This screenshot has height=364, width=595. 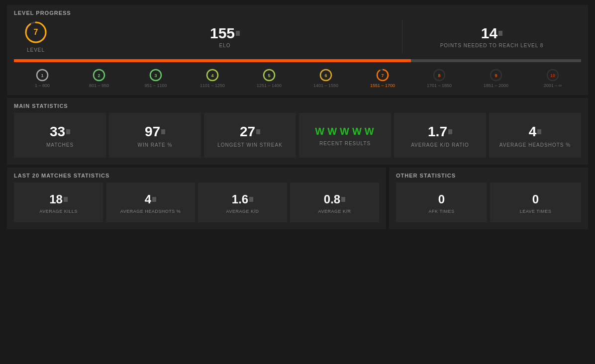 I want to click on stat-label-2: LONGEST WIN STREAK, so click(x=250, y=145).